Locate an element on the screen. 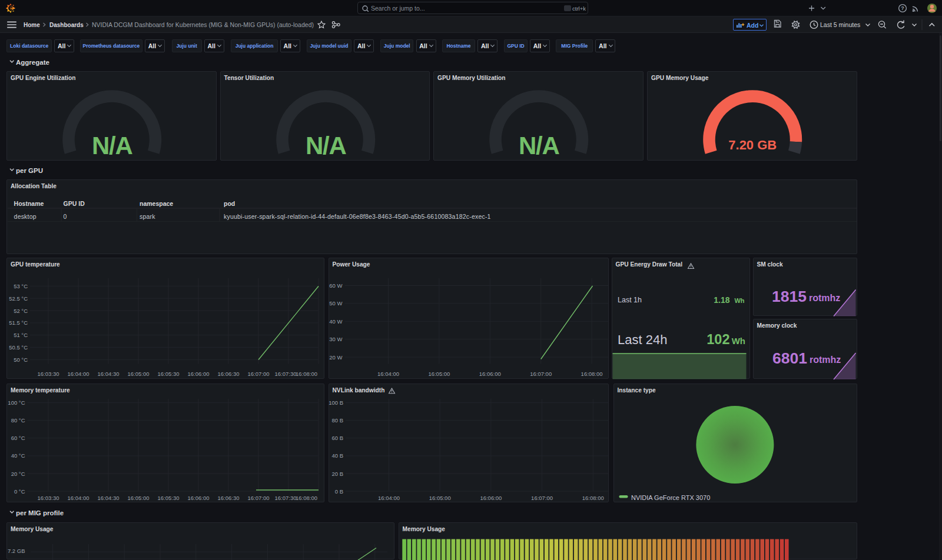 The height and width of the screenshot is (560, 942). svg-text: Dashboards is located at coordinates (67, 25).